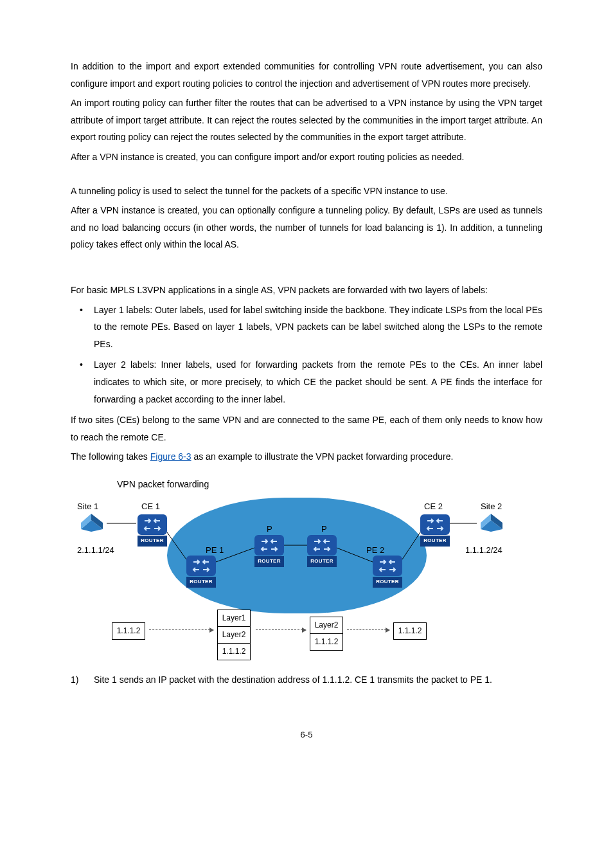 The height and width of the screenshot is (868, 613). What do you see at coordinates (306, 327) in the screenshot?
I see `list-item: Layer 1 labels: Outer labels, used for l…` at bounding box center [306, 327].